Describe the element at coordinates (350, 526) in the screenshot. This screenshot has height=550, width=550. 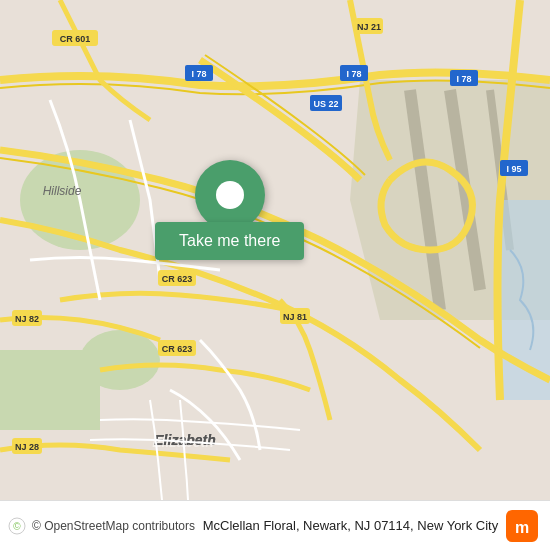
I see `address-text: McClellan Floral, Newark, NJ 07114, New …` at that location.